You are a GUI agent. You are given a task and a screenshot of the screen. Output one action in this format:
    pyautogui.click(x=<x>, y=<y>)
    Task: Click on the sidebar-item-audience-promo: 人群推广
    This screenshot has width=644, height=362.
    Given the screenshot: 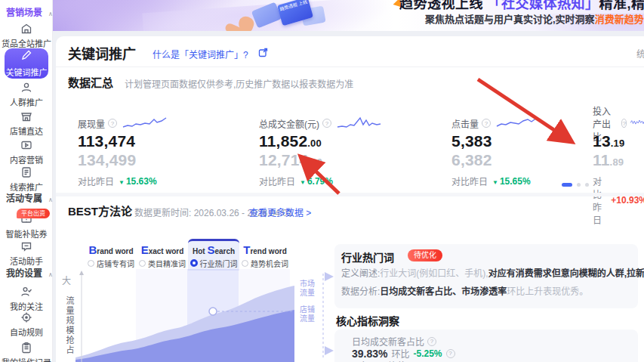 What is the action you would take?
    pyautogui.click(x=26, y=95)
    